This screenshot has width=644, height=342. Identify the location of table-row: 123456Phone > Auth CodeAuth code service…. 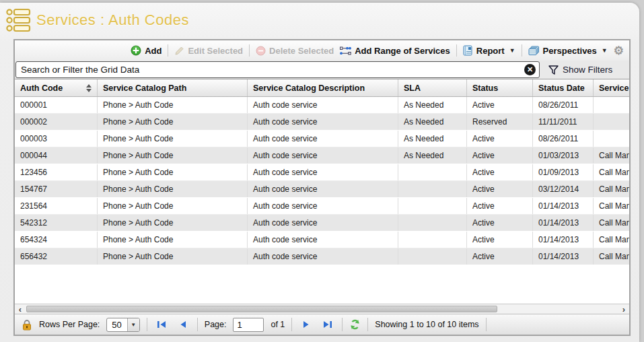
(322, 172).